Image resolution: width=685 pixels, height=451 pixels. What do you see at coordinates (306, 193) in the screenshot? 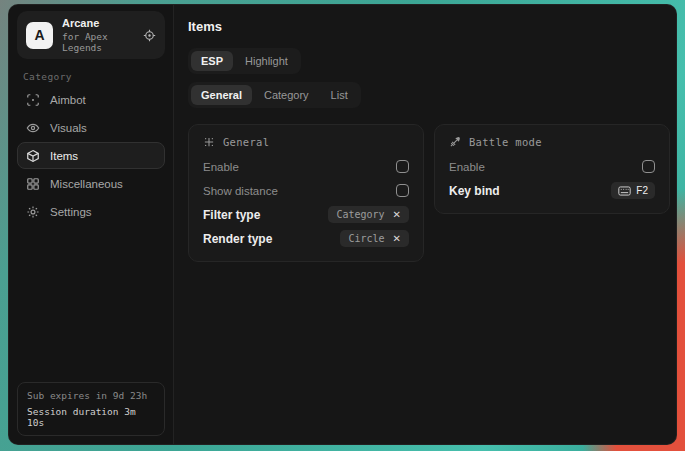
I see `panel-general: General Enable Show distance Filter type…` at bounding box center [306, 193].